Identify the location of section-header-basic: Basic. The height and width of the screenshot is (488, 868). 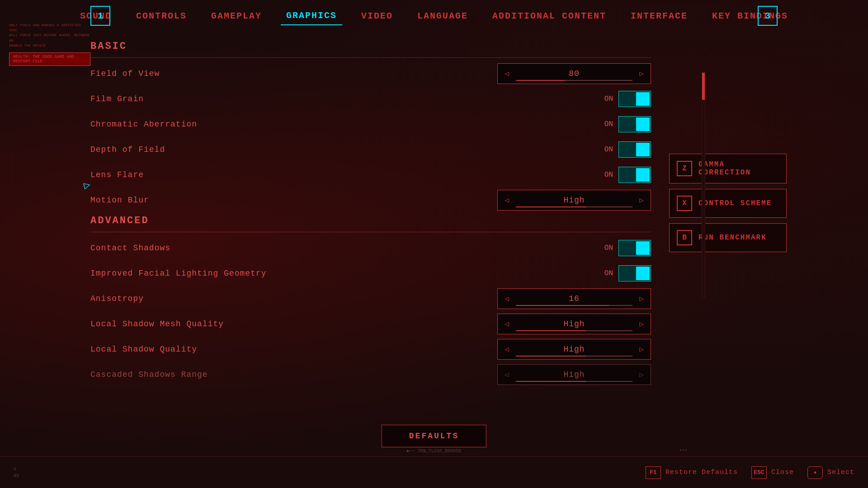
(371, 46).